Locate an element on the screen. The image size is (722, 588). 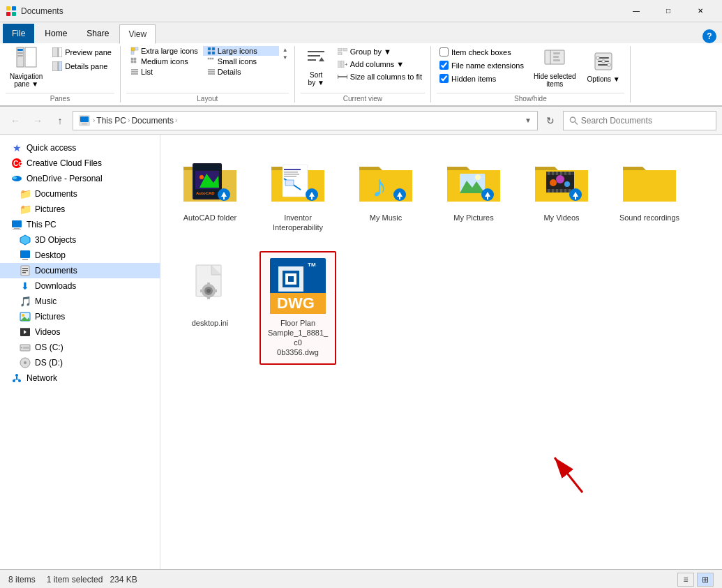
file-item-my-pictures: My Pictures is located at coordinates (474, 193).